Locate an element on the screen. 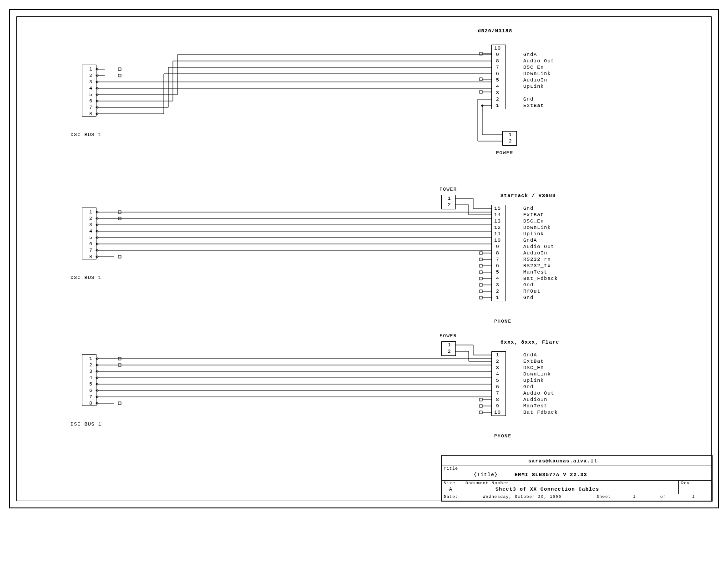 This screenshot has width=728, height=563. title-block: saras@kaunas.aiva.lt Title {Title} EMMI … is located at coordinates (577, 478).